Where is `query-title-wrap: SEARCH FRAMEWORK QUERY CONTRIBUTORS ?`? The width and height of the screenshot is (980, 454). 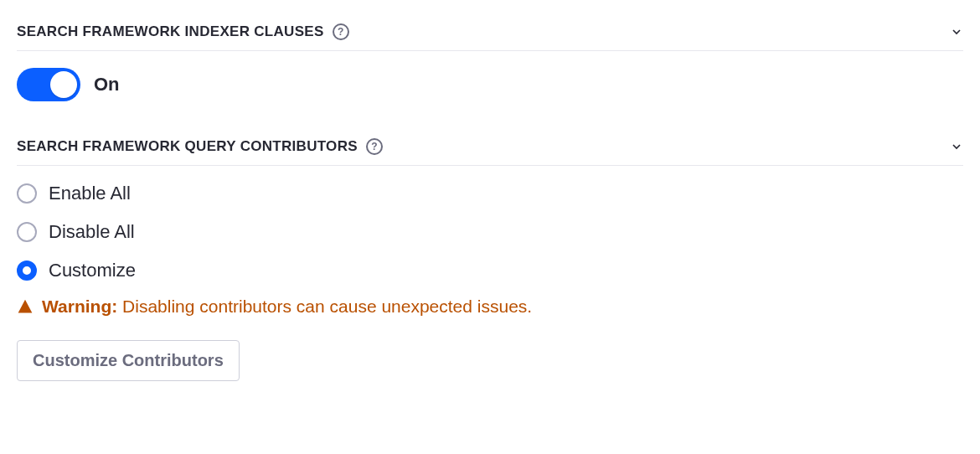
query-title-wrap: SEARCH FRAMEWORK QUERY CONTRIBUTORS ? is located at coordinates (199, 147).